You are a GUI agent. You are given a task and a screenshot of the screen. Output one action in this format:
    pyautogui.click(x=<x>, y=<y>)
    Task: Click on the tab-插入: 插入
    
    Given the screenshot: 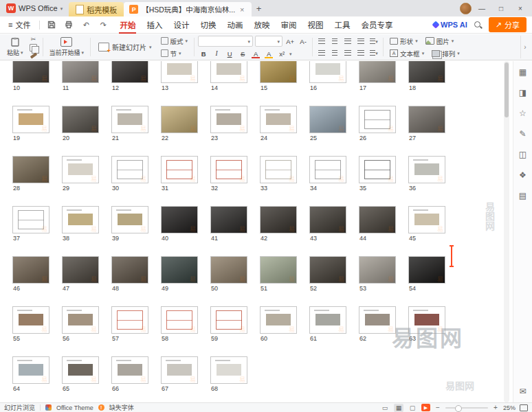 What is the action you would take?
    pyautogui.click(x=154, y=25)
    